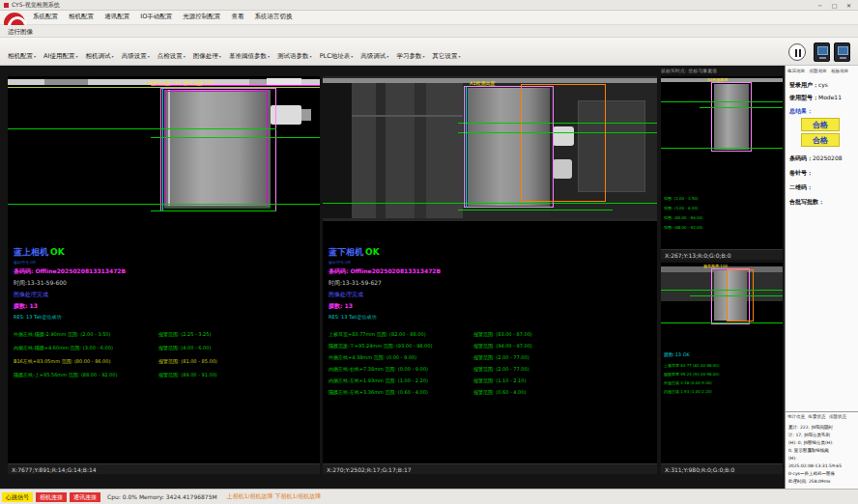  Describe the element at coordinates (492, 295) in the screenshot. I see `process-line: 图像处理完成` at that location.